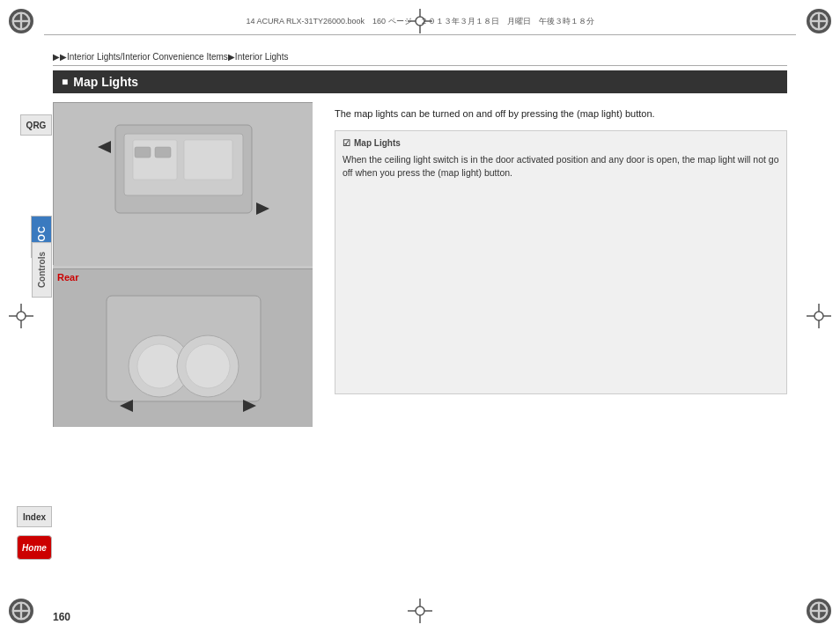 This screenshot has width=840, height=632. What do you see at coordinates (42, 269) in the screenshot?
I see `controls-tab: Controls` at bounding box center [42, 269].